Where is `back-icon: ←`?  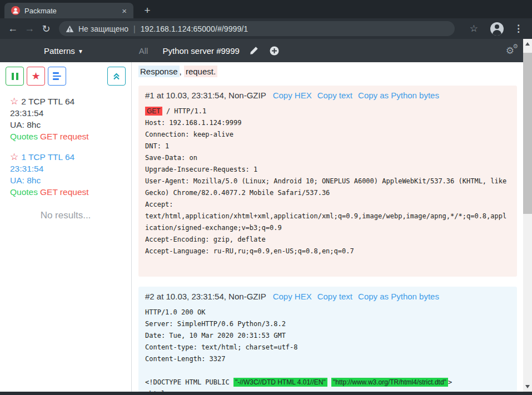 back-icon: ← is located at coordinates (13, 29).